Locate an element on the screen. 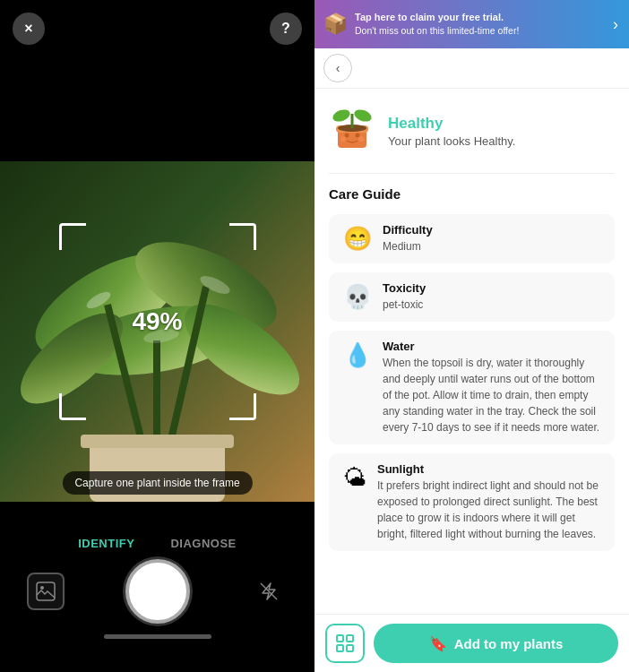 The image size is (629, 672). sunlight-content: Sunlight It prefers bright indirect ligh… is located at coordinates (489, 502).